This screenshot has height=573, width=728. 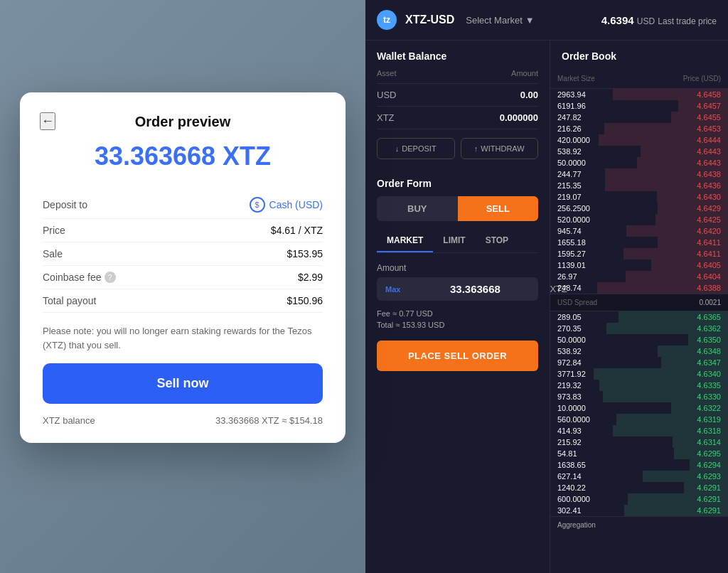 I want to click on order-book-buy-row: 627.14 4.6293, so click(x=639, y=476).